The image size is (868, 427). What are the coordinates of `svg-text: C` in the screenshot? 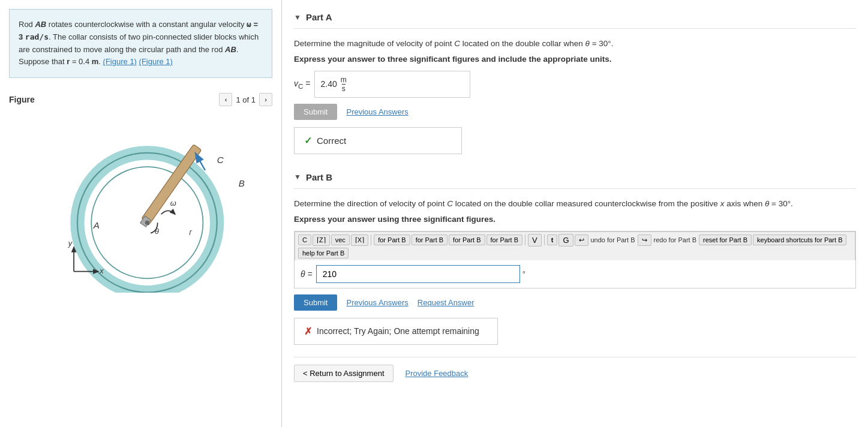 It's located at (221, 160).